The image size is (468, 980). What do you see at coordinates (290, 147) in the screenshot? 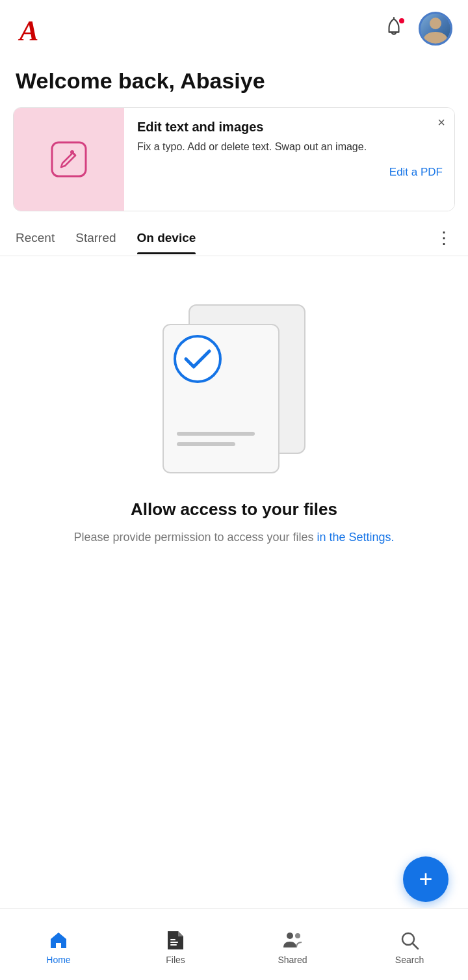
I see `promo-description: Fix a typo. Add or delete text. Swap out…` at bounding box center [290, 147].